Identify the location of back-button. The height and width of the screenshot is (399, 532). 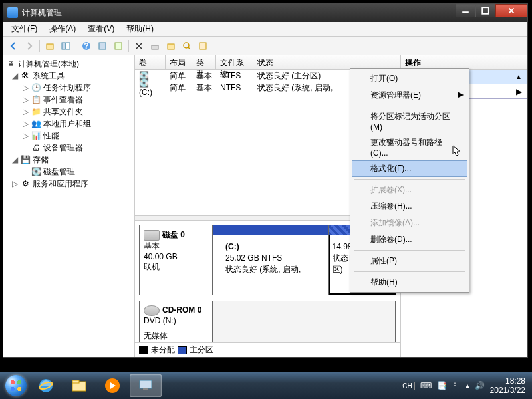
(13, 46).